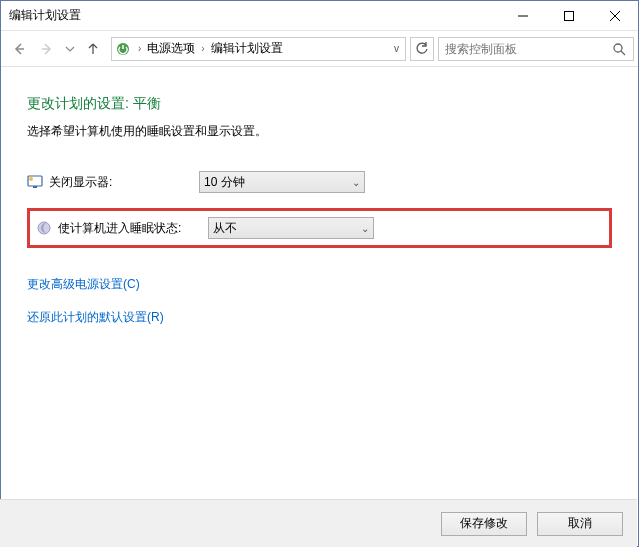 This screenshot has height=547, width=639. What do you see at coordinates (620, 49) in the screenshot?
I see `search-icon` at bounding box center [620, 49].